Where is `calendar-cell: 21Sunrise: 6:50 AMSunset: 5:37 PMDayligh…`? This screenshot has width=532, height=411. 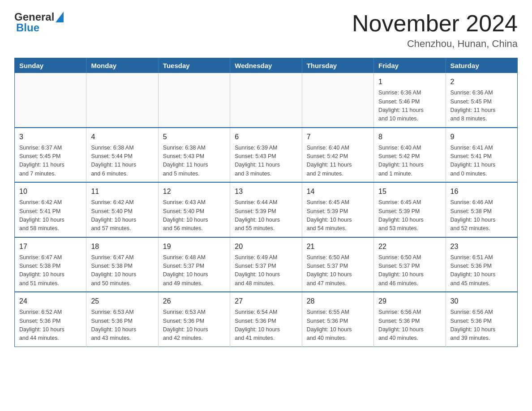 calendar-cell: 21Sunrise: 6:50 AMSunset: 5:37 PMDayligh… is located at coordinates (338, 265).